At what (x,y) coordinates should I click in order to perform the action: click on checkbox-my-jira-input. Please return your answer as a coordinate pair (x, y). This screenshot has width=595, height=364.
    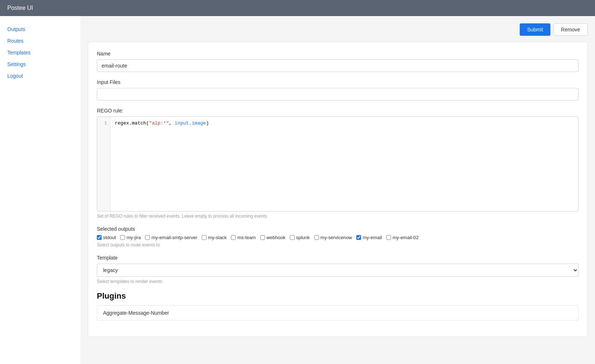
    Looking at the image, I should click on (123, 237).